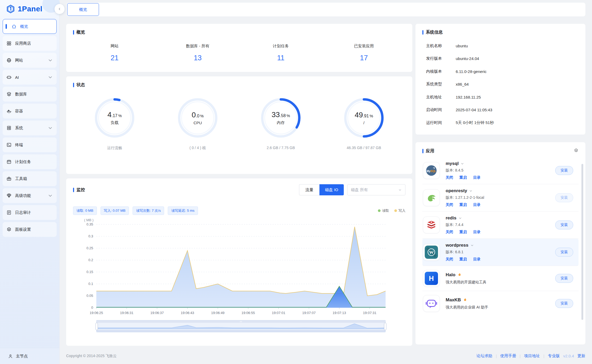  Describe the element at coordinates (376, 190) in the screenshot. I see `disk-select: 磁盘 所有` at that location.